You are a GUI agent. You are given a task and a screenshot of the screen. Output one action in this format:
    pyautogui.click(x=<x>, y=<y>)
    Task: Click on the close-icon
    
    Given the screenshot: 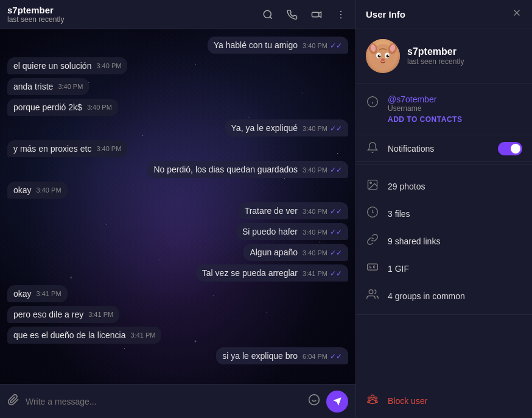 What is the action you would take?
    pyautogui.click(x=517, y=15)
    